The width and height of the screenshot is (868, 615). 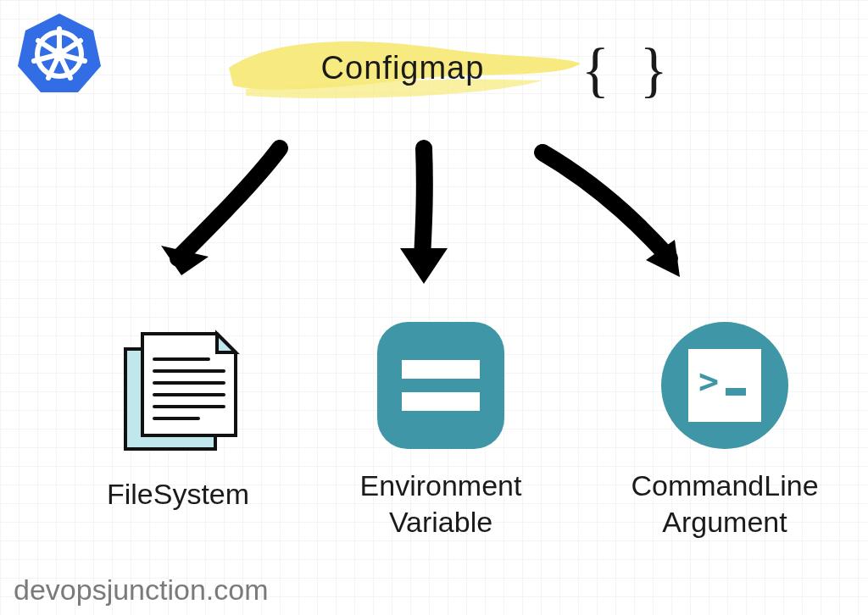 What do you see at coordinates (725, 503) in the screenshot?
I see `item-commandline-label: CommandLine Argument` at bounding box center [725, 503].